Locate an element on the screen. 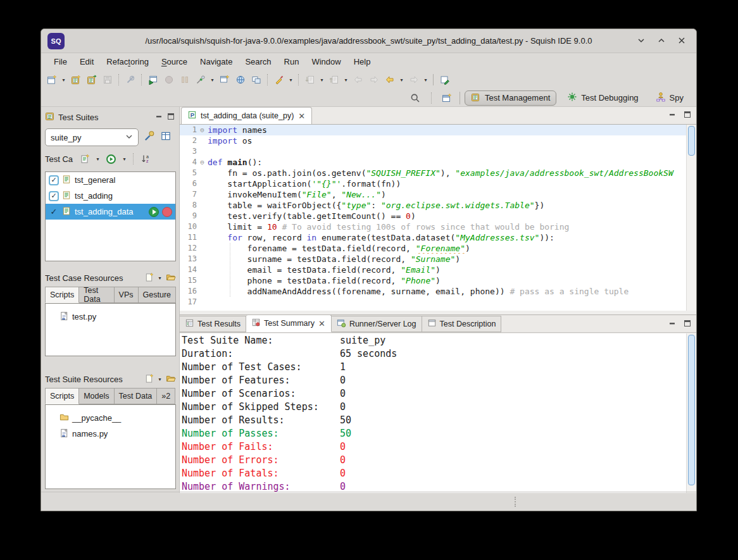 Image resolution: width=738 pixels, height=560 pixels. menu-help: Help is located at coordinates (362, 62).